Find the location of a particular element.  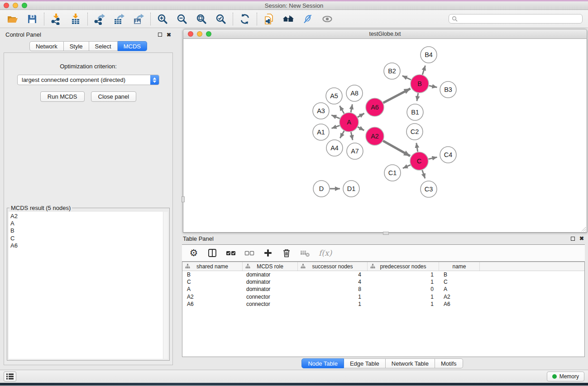

zoom-out-button is located at coordinates (182, 19).